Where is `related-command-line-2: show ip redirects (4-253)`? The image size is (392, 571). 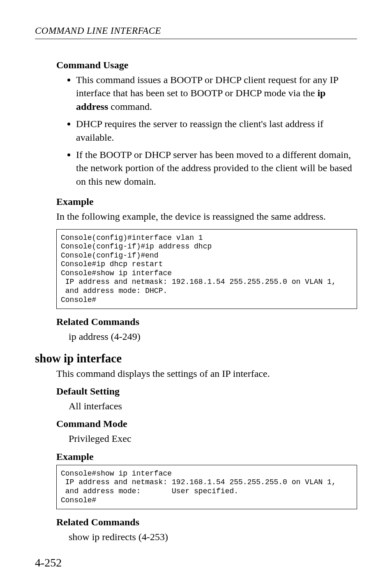
related-command-line-2: show ip redirects (4-253) is located at coordinates (213, 537).